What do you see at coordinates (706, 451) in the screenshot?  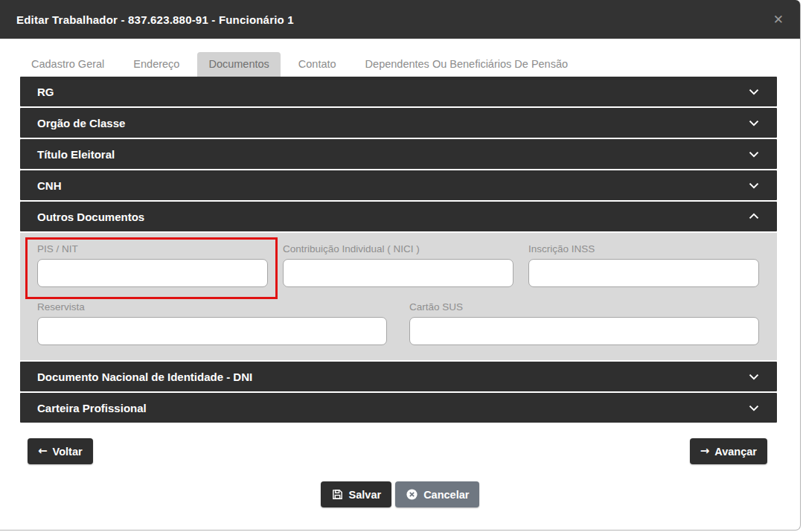 I see `arrow-right-icon: →` at bounding box center [706, 451].